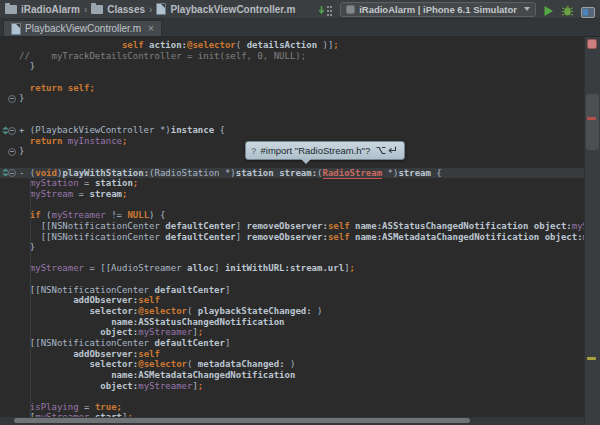 The image size is (600, 425). Describe the element at coordinates (386, 150) in the screenshot. I see `shortcut-alt-enter-icon` at that location.